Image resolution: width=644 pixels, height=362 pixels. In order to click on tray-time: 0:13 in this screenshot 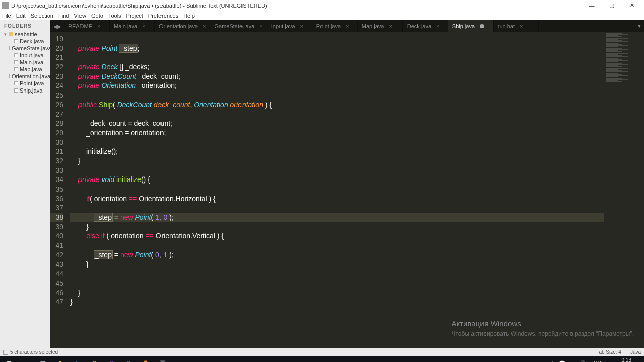, I will do `click(619, 360)`.